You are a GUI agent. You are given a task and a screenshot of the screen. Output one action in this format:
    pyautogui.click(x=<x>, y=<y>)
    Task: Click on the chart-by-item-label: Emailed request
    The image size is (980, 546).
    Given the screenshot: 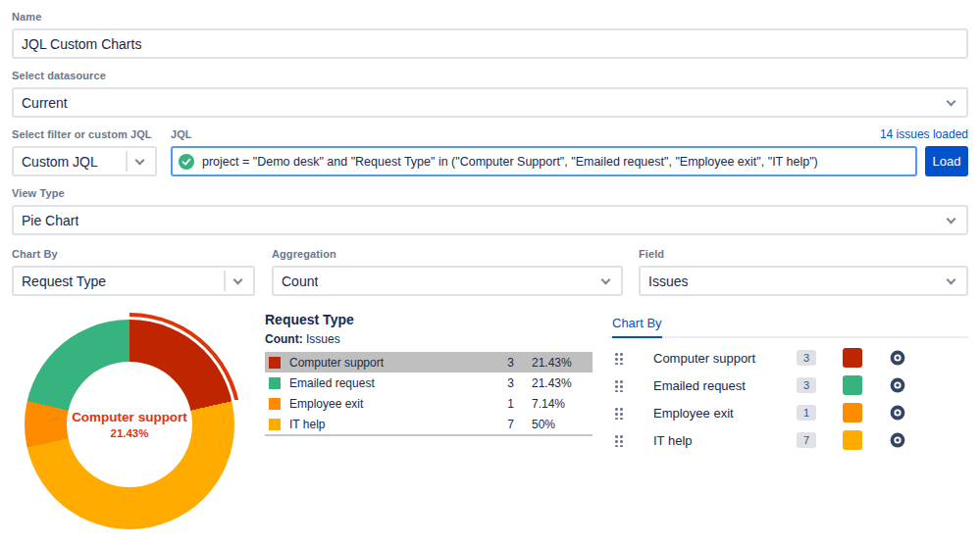 What is the action you would take?
    pyautogui.click(x=725, y=386)
    